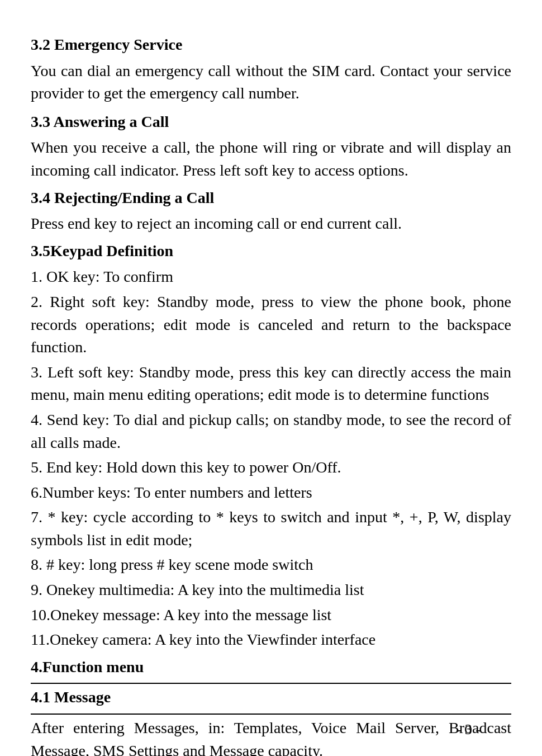  Describe the element at coordinates (271, 640) in the screenshot. I see `list-item: 11.Onekey camera: A key into the Viewfin…` at that location.